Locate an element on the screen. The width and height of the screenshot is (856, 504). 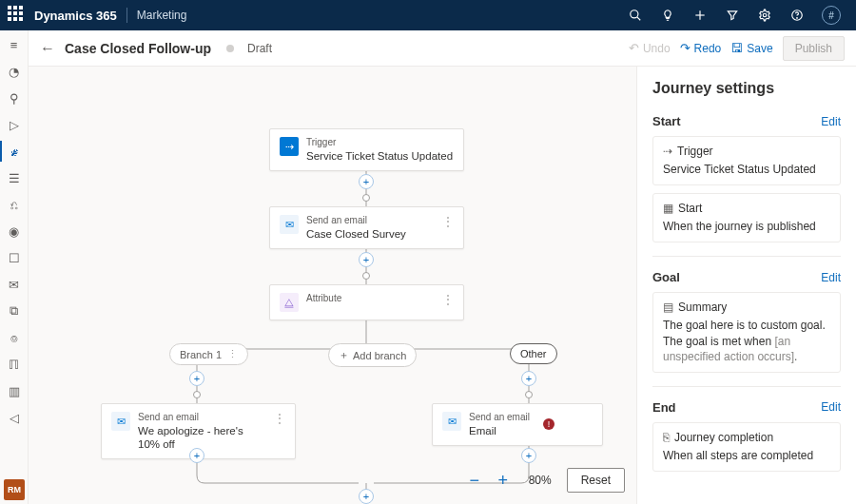
redo-button: ↷Redo is located at coordinates (701, 48).